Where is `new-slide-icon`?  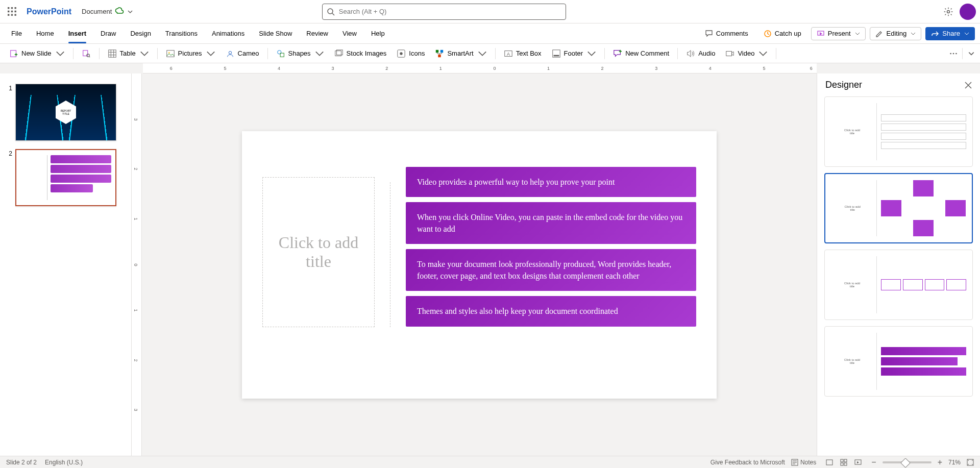
new-slide-icon is located at coordinates (14, 54).